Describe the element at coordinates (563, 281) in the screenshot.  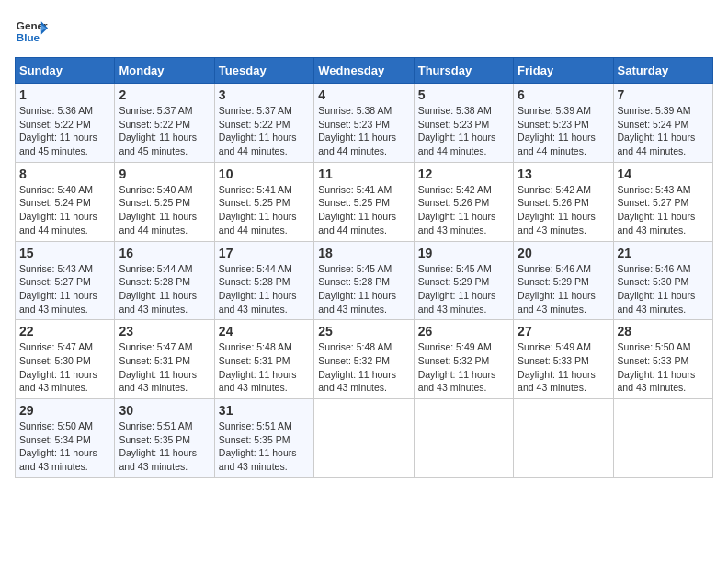
I see `calendar-cell: 20Sunrise: 5:46 AMSunset: 5:29 PMDayligh…` at that location.